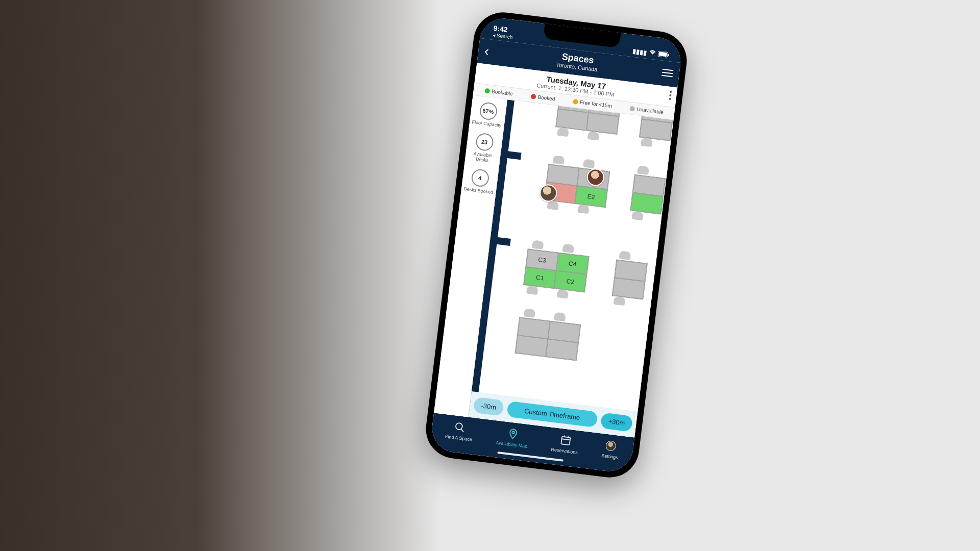  Describe the element at coordinates (610, 449) in the screenshot. I see `nav-settings: Settings` at that location.